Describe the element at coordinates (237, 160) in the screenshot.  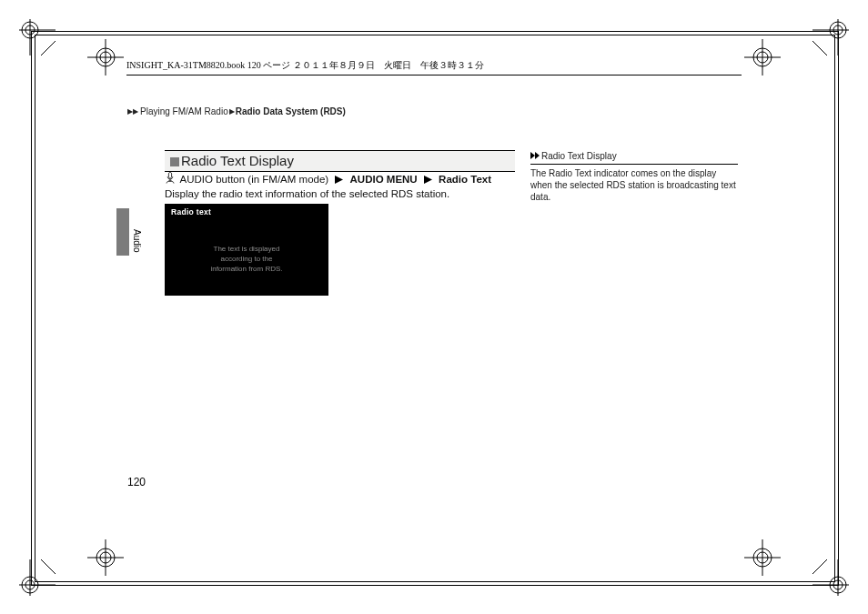
I see `section-heading-text: Radio Text Display` at that location.